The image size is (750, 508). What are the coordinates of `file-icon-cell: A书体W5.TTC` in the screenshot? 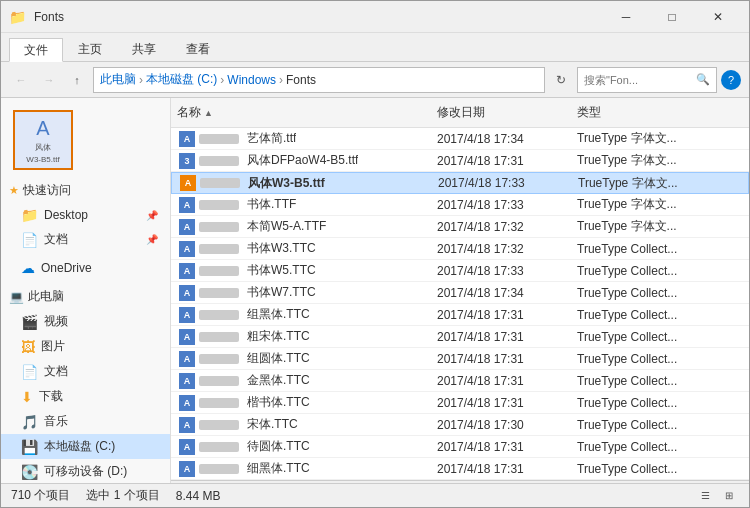 It's located at (301, 270).